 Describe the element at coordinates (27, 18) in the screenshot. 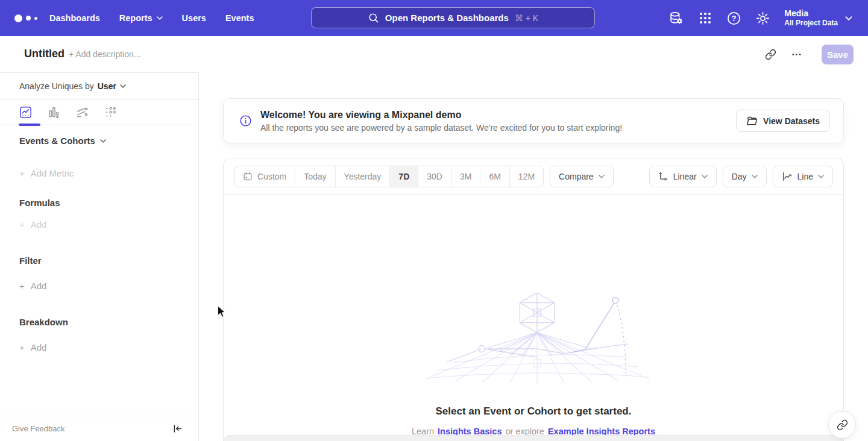

I see `mixpanel-logo-icon` at that location.